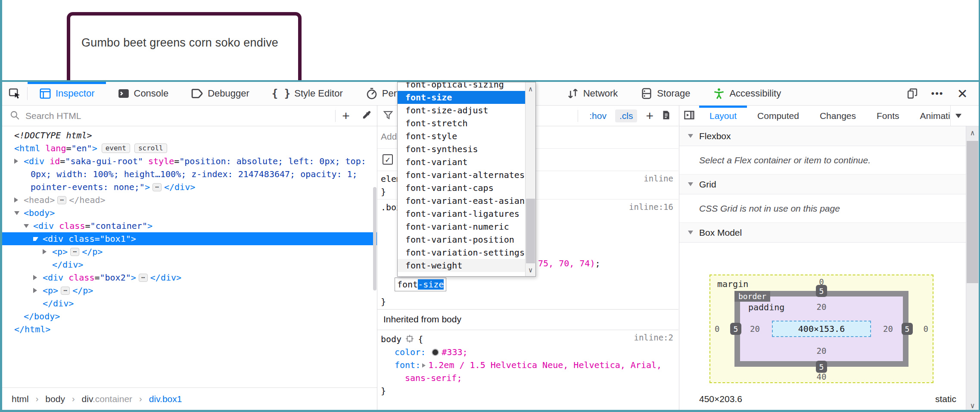  I want to click on body-rule: body{ inline:2 color: #333; font:1.2em /…, so click(528, 371).